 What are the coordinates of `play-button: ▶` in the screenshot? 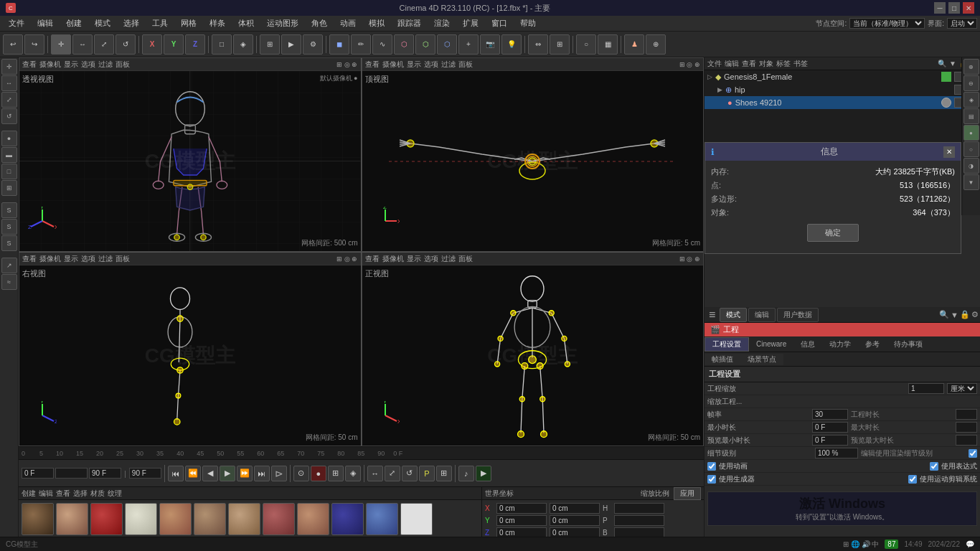 It's located at (227, 474).